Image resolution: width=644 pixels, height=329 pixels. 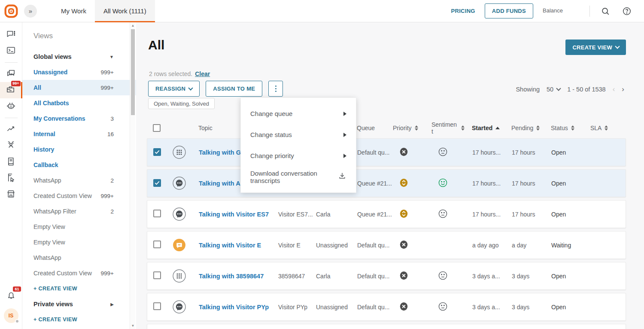 I want to click on menu-item-label: Download conversation transcripts, so click(x=294, y=177).